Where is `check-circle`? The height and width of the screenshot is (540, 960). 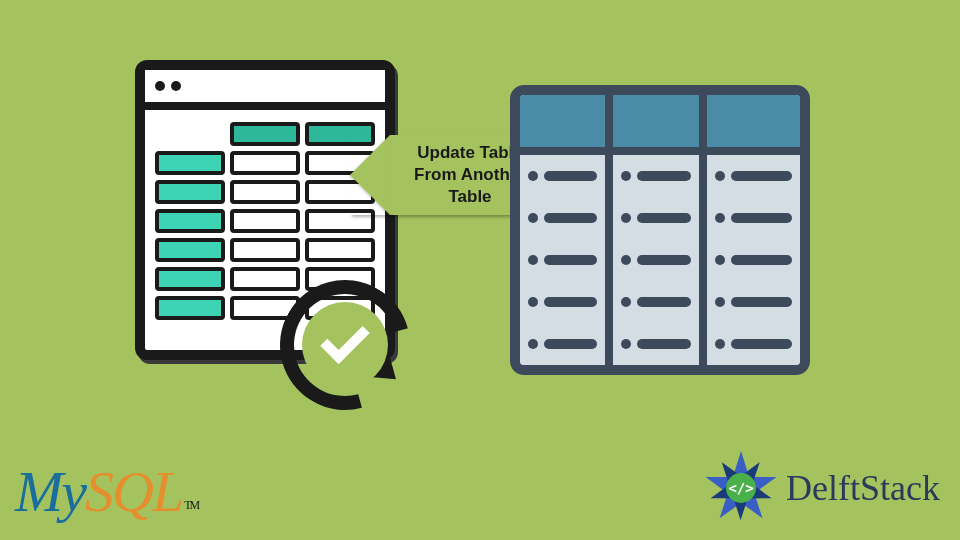 check-circle is located at coordinates (345, 345).